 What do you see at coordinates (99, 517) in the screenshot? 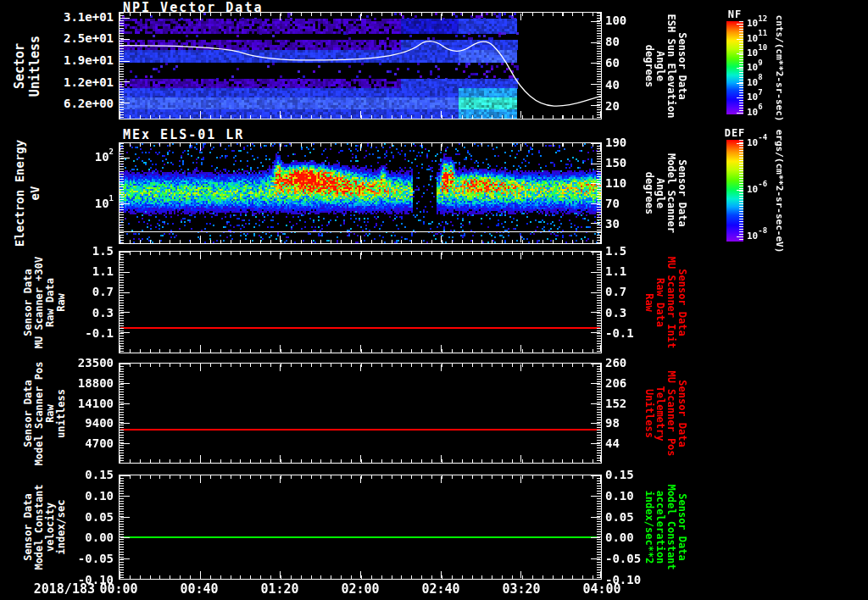
I see `tick-label: 0.05` at bounding box center [99, 517].